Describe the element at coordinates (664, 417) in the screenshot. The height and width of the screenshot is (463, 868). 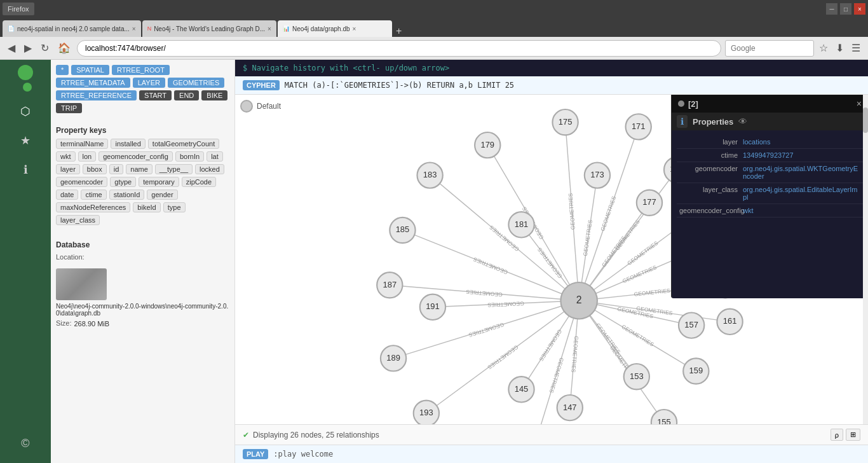
I see `node-155: 155` at that location.